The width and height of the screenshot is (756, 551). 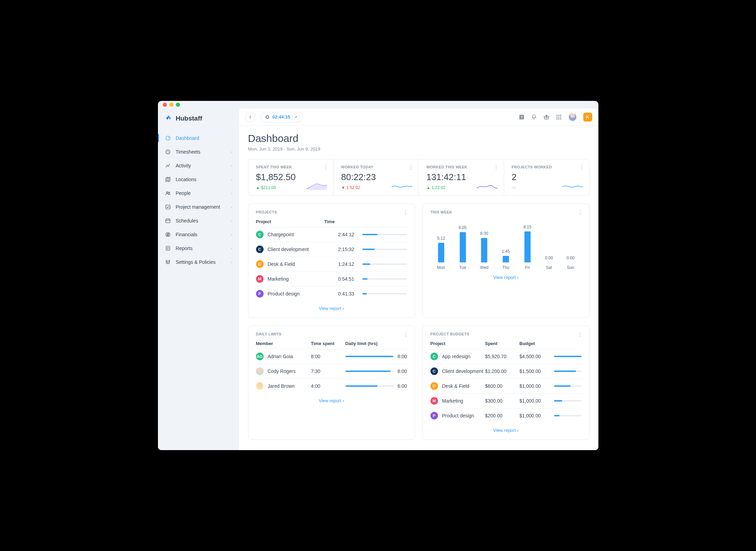 What do you see at coordinates (573, 117) in the screenshot?
I see `user-avatar` at bounding box center [573, 117].